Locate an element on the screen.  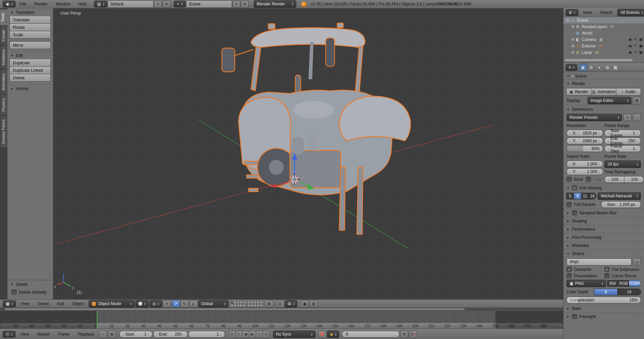
outliner-item-label: Lamp is located at coordinates (587, 52).